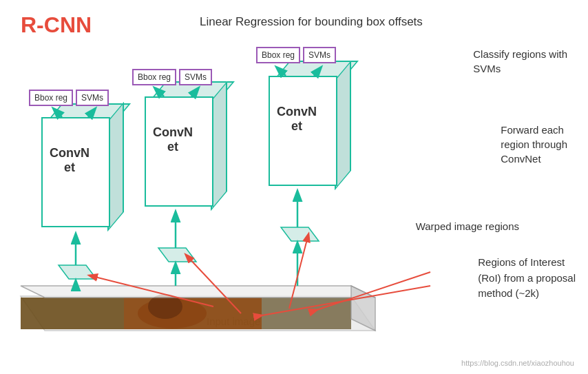 The width and height of the screenshot is (588, 374). Describe the element at coordinates (303, 131) in the screenshot. I see `box3-front-face: ConvN et` at that location.